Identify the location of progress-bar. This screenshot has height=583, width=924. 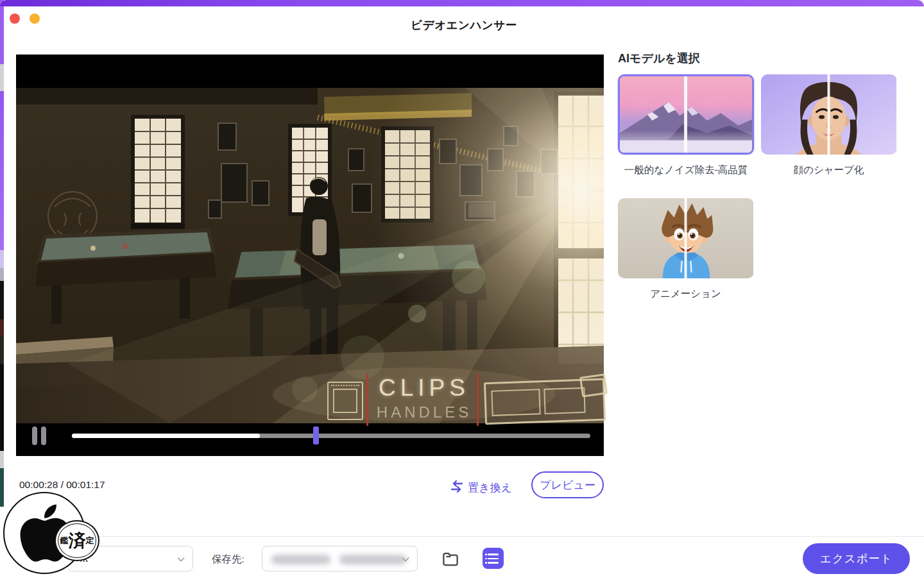
(331, 436).